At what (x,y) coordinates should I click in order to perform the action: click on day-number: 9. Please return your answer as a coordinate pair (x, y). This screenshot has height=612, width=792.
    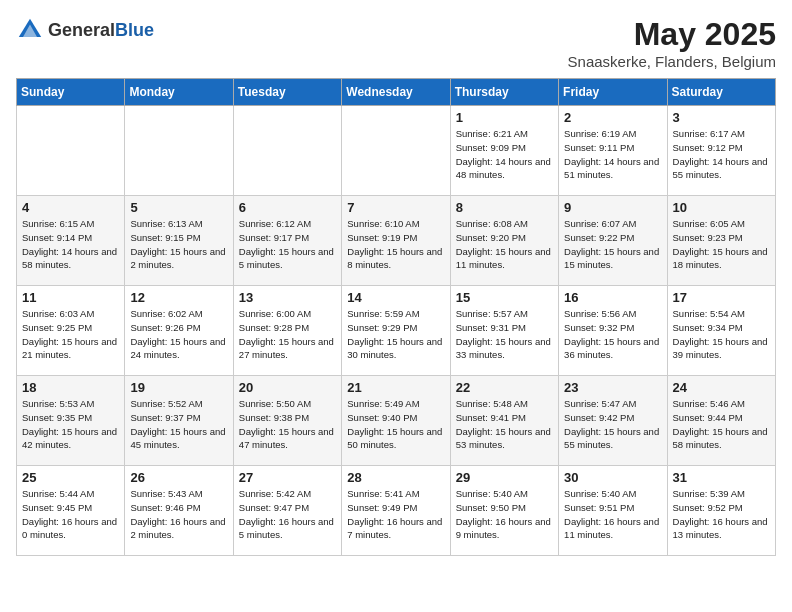
    Looking at the image, I should click on (612, 208).